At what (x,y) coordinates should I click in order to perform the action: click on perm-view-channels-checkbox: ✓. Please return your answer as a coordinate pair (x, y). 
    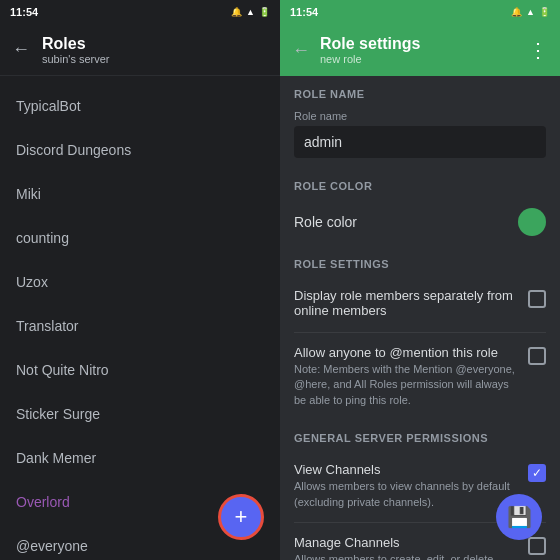
    Looking at the image, I should click on (537, 473).